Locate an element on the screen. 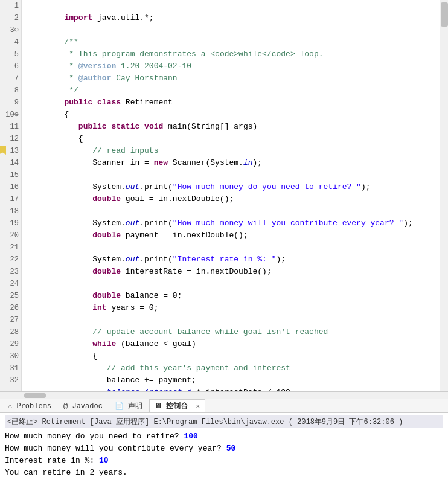 This screenshot has height=497, width=448. line-12: 12 is located at coordinates (11, 139).